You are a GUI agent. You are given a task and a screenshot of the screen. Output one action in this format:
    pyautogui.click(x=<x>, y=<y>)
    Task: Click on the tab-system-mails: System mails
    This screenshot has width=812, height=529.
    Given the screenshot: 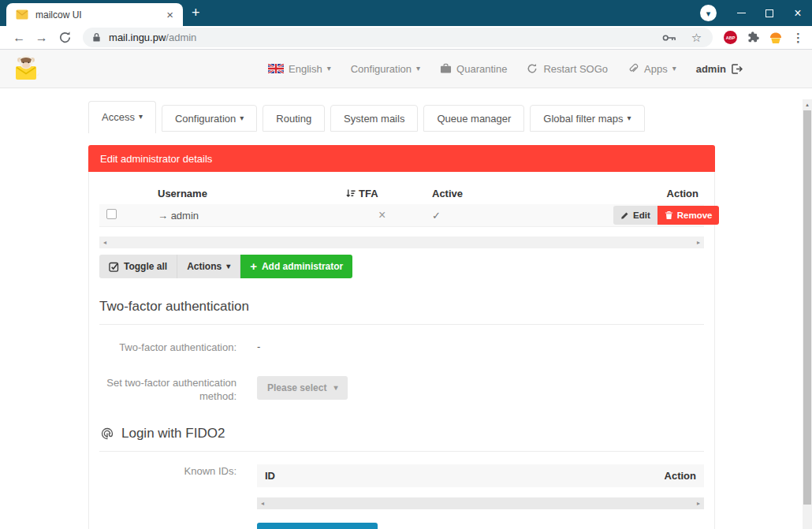 What is the action you would take?
    pyautogui.click(x=374, y=118)
    